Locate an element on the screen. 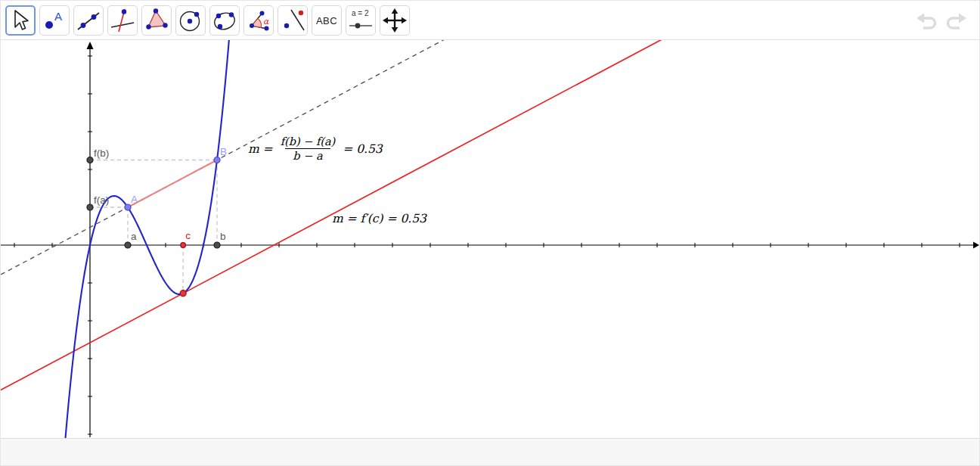 The width and height of the screenshot is (980, 466). reflect-icon is located at coordinates (293, 20).